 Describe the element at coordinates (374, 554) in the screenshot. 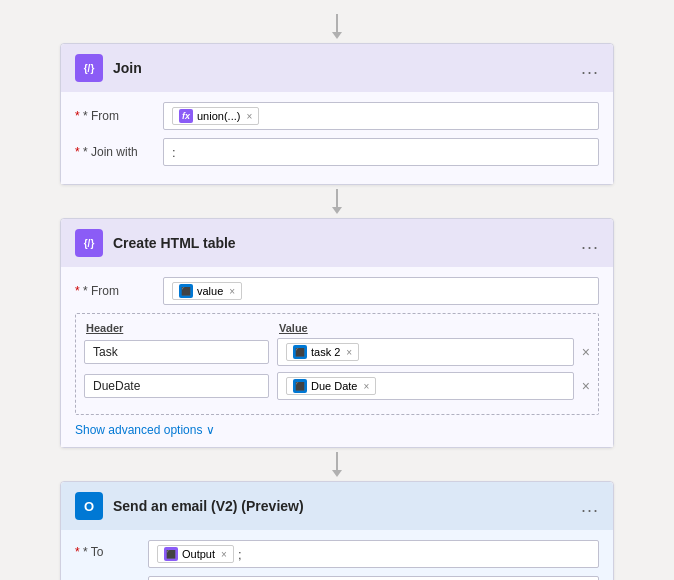

I see `email-to-input: ⬛ Output × ;` at that location.